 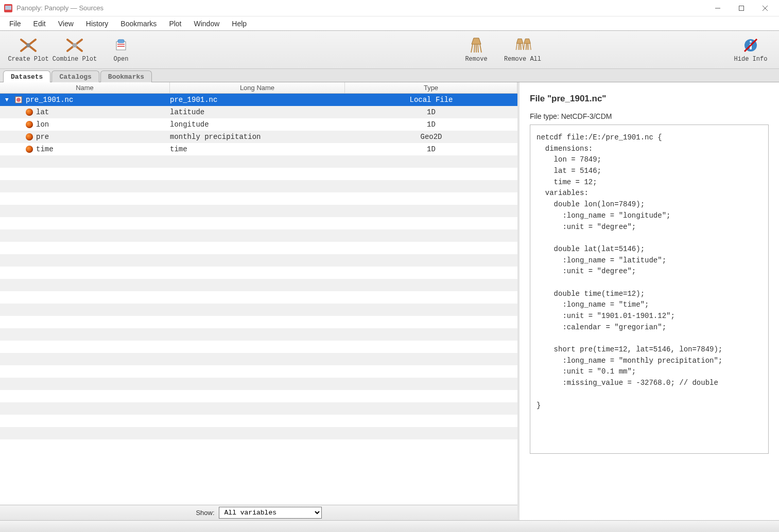 I want to click on table-header: Name Long Name Type, so click(x=258, y=88).